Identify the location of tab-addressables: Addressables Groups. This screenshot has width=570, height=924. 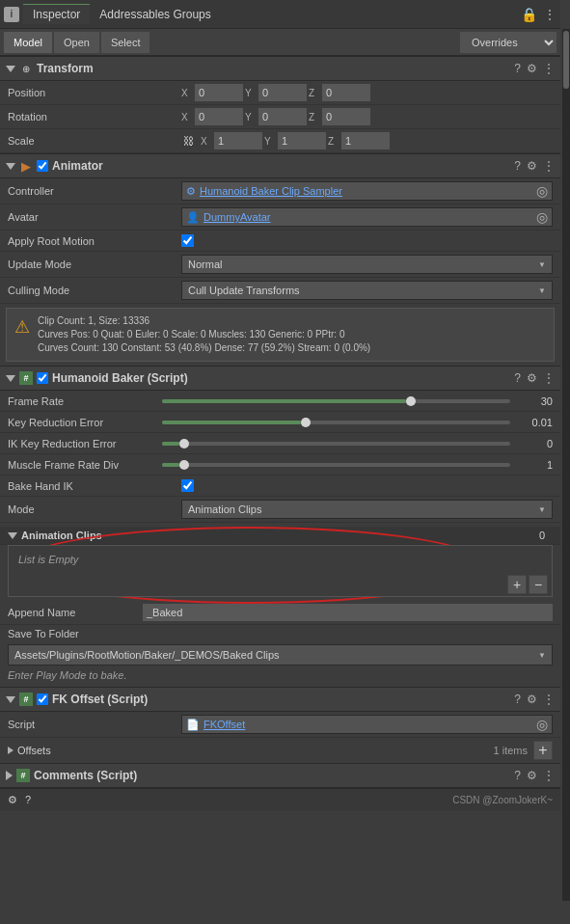
(154, 14).